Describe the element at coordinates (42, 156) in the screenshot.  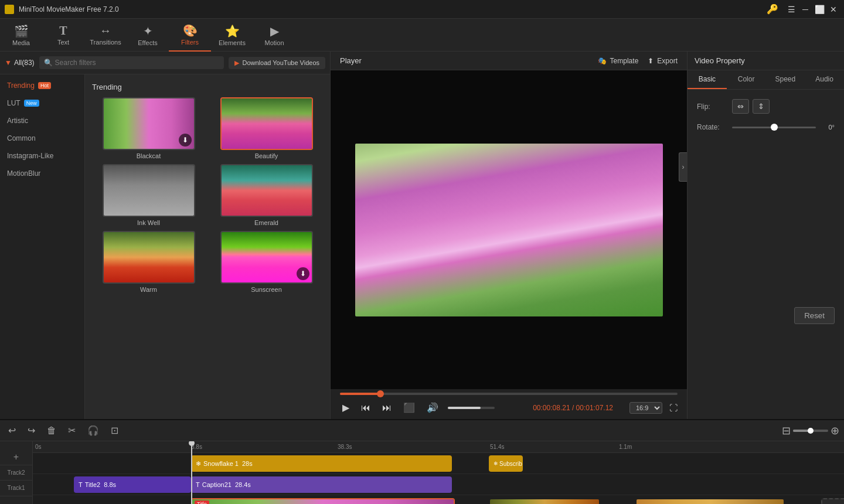
I see `sidebar-item-instagram: Instagram-Like` at that location.